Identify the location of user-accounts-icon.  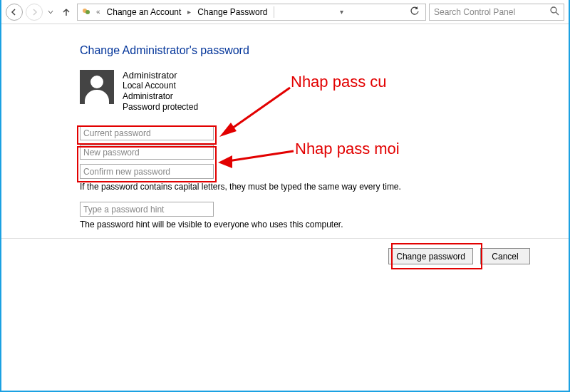
(86, 12).